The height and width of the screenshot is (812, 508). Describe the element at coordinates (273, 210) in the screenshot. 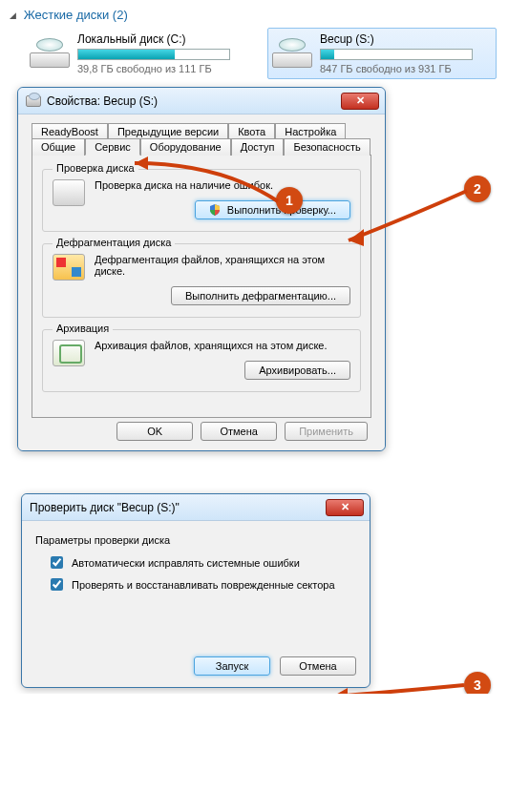

I see `check-now-button: Выполнить проверку...` at that location.